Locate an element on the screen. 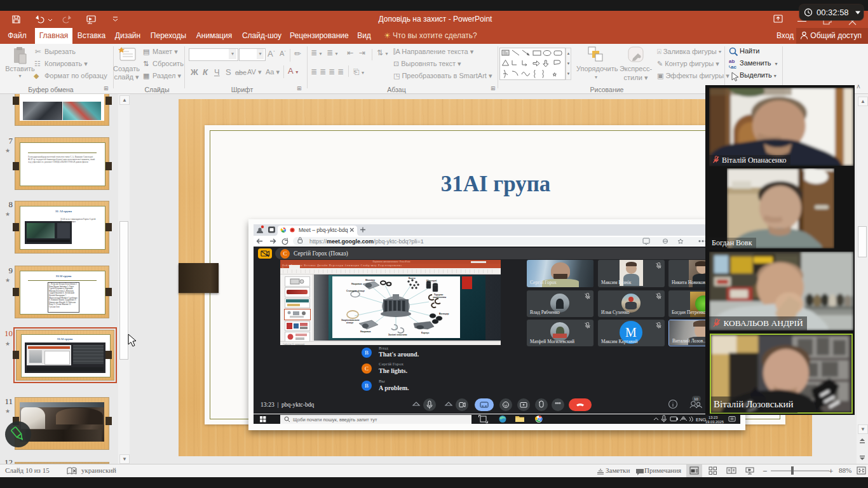  svg-text: кільце is located at coordinates (349, 323).